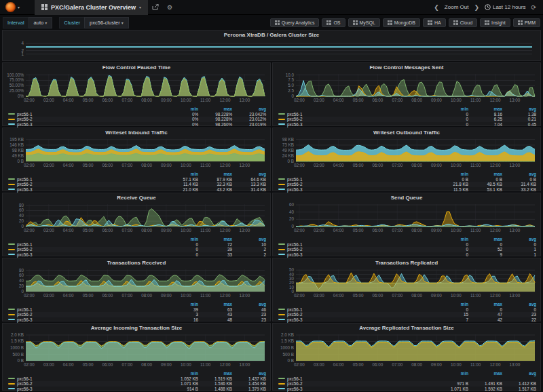 The image size is (543, 392). What do you see at coordinates (476, 7) in the screenshot?
I see `zoom-out-right-icon: ❯` at bounding box center [476, 7].